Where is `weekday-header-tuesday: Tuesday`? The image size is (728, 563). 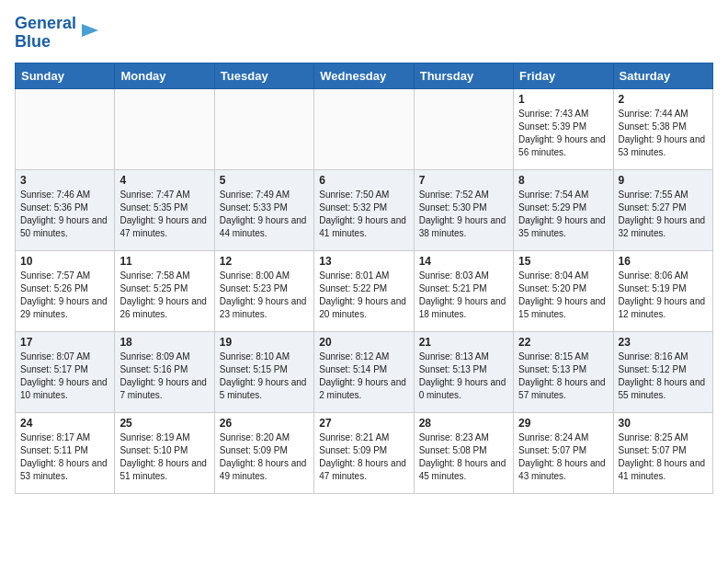
weekday-header-tuesday: Tuesday is located at coordinates (264, 75).